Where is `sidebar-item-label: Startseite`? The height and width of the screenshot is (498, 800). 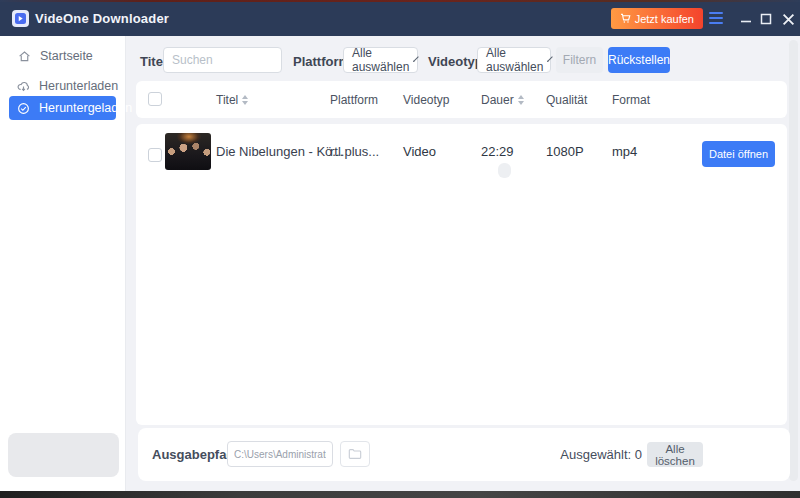 sidebar-item-label: Startseite is located at coordinates (66, 56).